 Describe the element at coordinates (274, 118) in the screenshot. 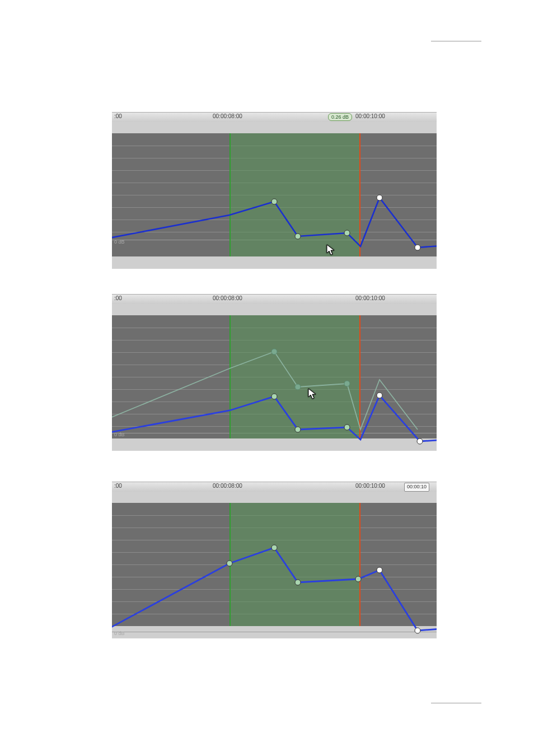

I see `time-ruler: :00 00:00:08:00 00:00:10:00 0.26 dB` at that location.